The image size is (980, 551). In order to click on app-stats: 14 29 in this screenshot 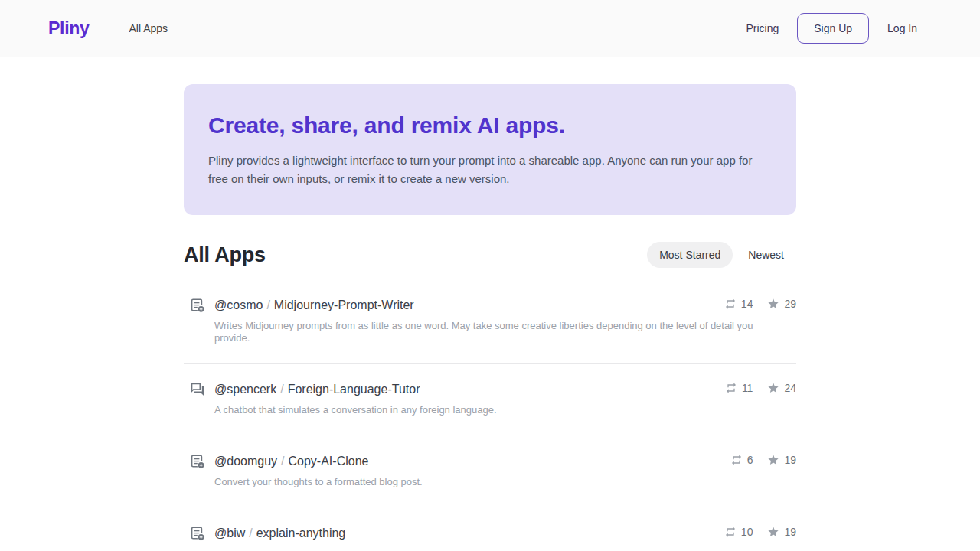, I will do `click(760, 304)`.